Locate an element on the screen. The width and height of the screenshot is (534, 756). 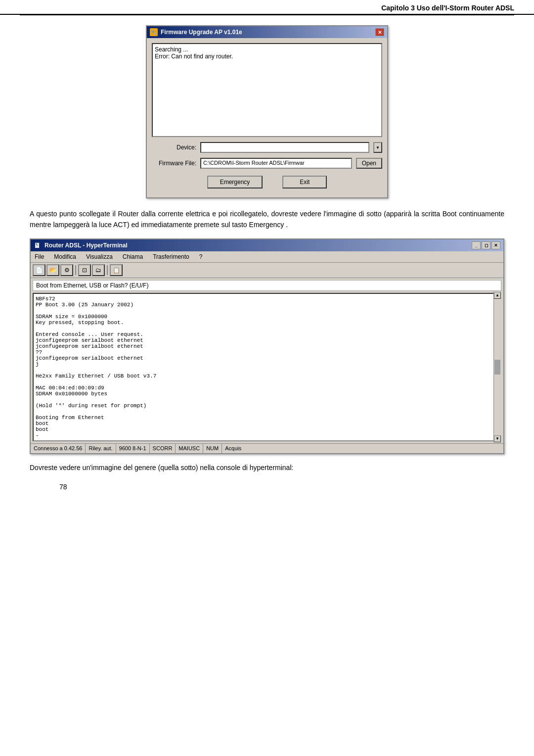
page-footer: 78 is located at coordinates (267, 491).